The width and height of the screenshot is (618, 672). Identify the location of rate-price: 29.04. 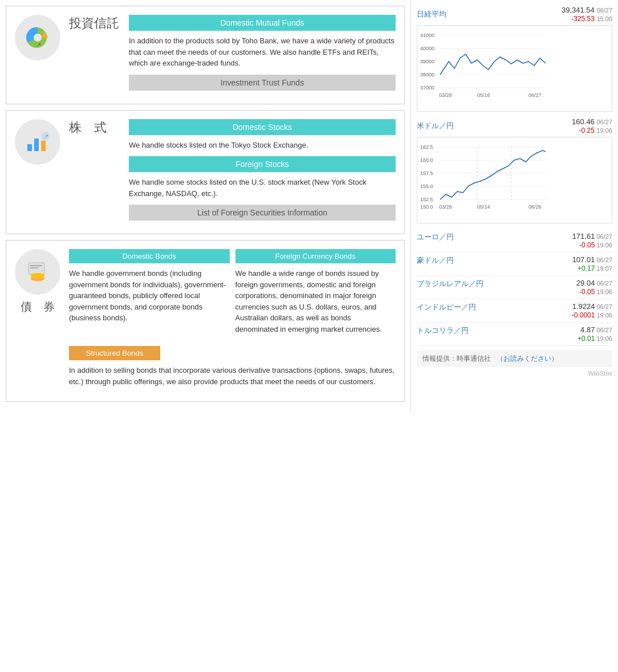
(586, 283).